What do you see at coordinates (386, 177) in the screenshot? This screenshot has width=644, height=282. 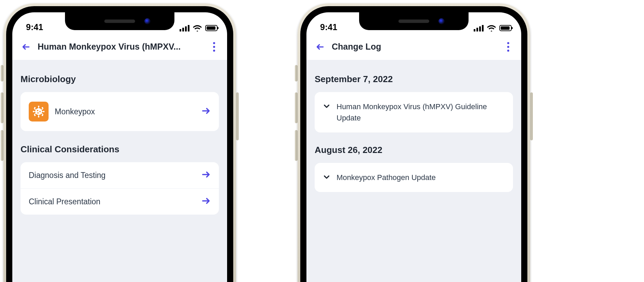 I see `changelog-entry-label: Monkeypox Pathogen Update` at bounding box center [386, 177].